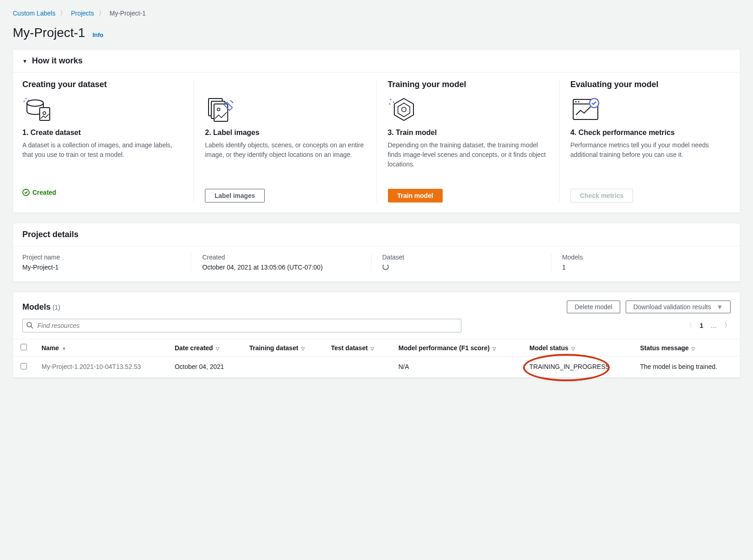  What do you see at coordinates (102, 85) in the screenshot?
I see `creating-dataset-heading: Creating your dataset` at bounding box center [102, 85].